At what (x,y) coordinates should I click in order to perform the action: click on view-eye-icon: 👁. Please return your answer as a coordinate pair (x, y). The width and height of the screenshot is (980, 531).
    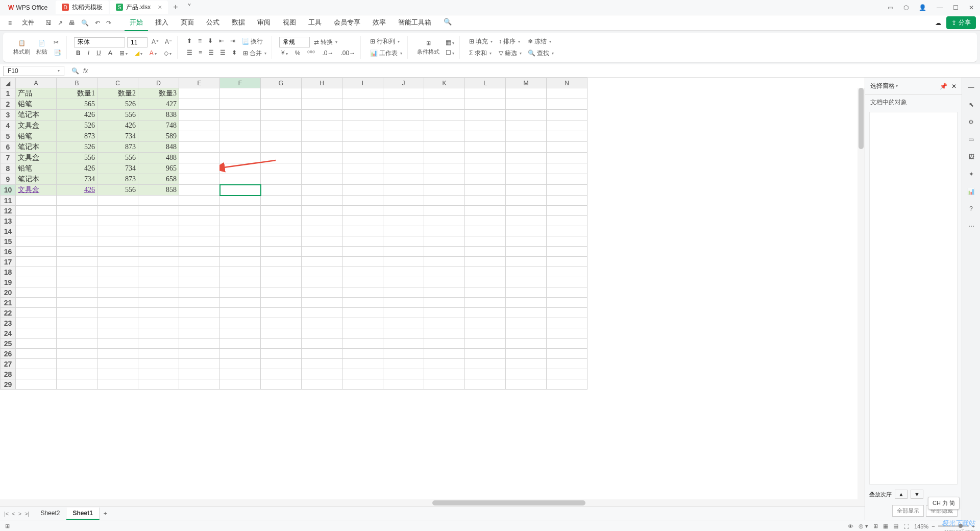
    Looking at the image, I should click on (850, 526).